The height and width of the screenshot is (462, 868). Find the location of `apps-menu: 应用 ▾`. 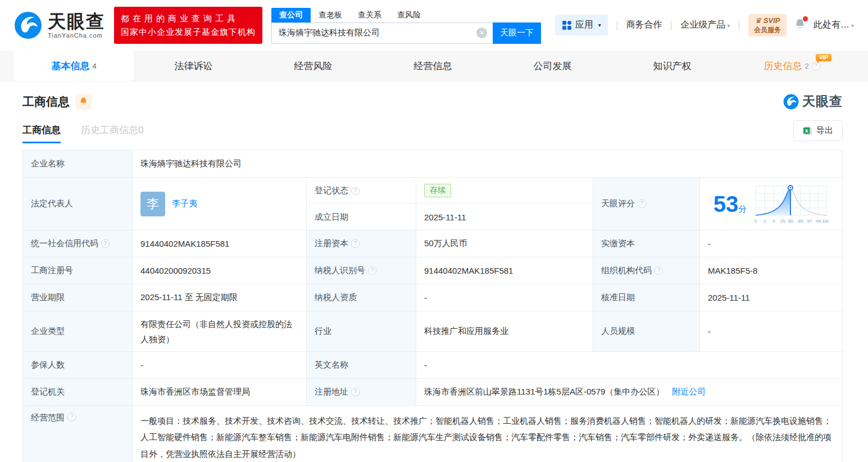

apps-menu: 应用 ▾ is located at coordinates (581, 25).